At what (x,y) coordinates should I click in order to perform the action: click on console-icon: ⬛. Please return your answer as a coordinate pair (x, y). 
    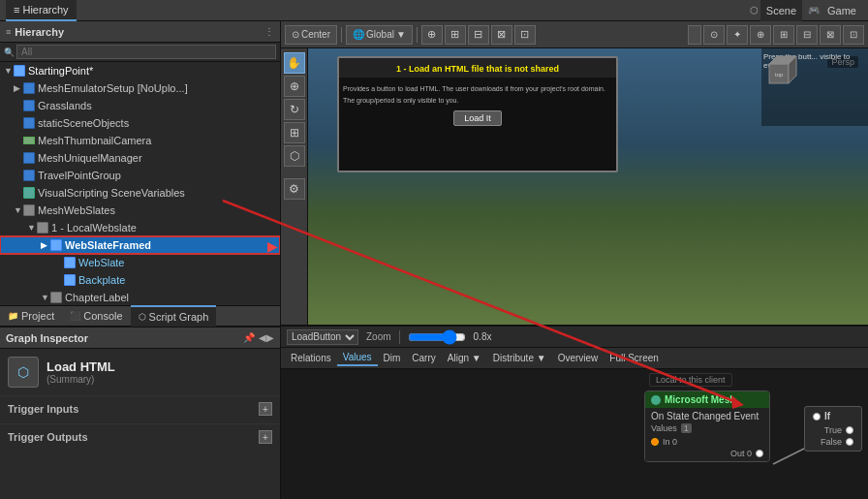
    Looking at the image, I should click on (76, 316).